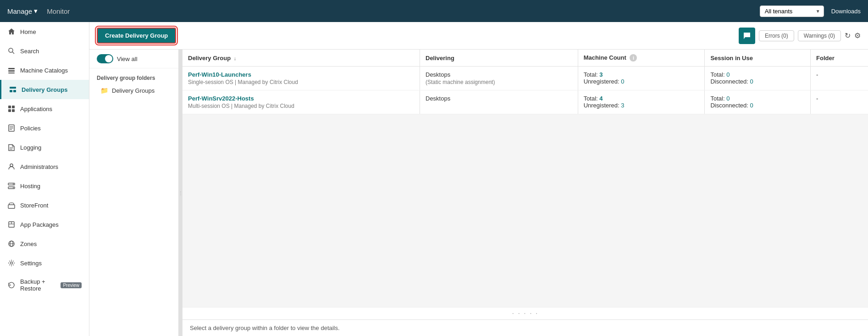 The height and width of the screenshot is (336, 868). I want to click on delivering-value-0: Desktops, so click(499, 74).